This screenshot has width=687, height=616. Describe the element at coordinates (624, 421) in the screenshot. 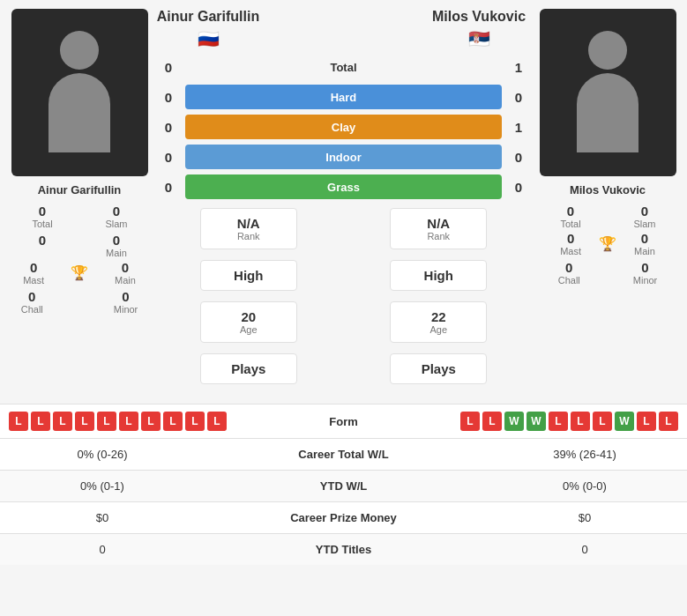

I see `right-form-badge-w: W` at that location.